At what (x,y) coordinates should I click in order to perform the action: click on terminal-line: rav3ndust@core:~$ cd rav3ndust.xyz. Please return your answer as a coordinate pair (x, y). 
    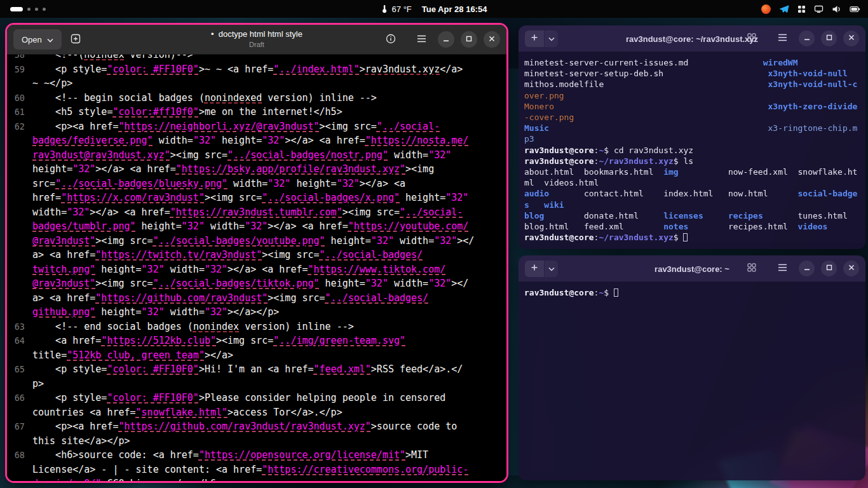
    Looking at the image, I should click on (692, 150).